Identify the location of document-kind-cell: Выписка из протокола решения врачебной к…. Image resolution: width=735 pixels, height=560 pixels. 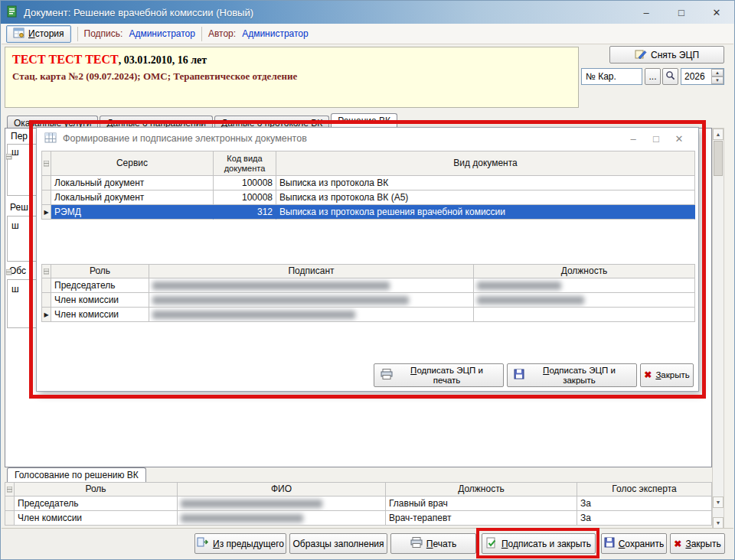
(485, 213).